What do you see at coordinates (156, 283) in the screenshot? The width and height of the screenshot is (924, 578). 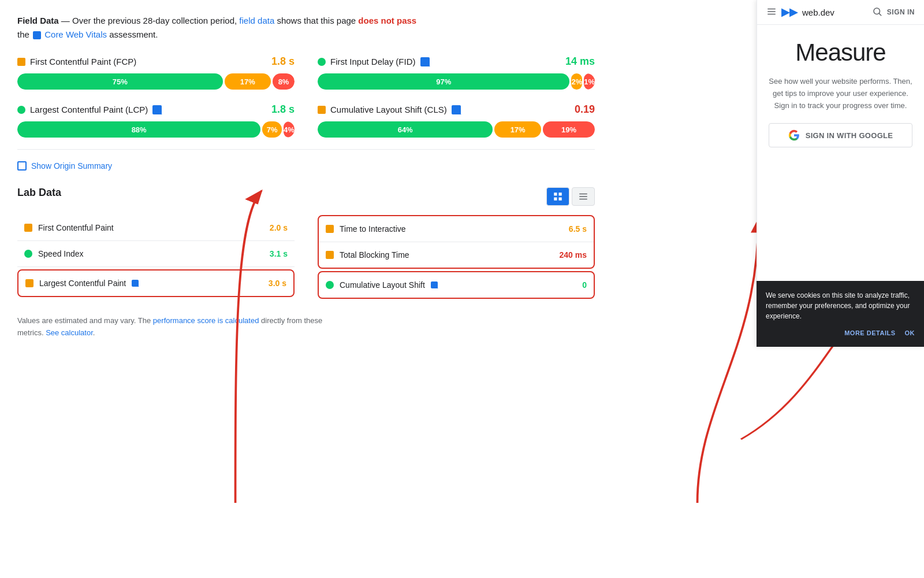 I see `lab-metric-lcp: Largest Contentful Paint 3.0 s` at bounding box center [156, 283].